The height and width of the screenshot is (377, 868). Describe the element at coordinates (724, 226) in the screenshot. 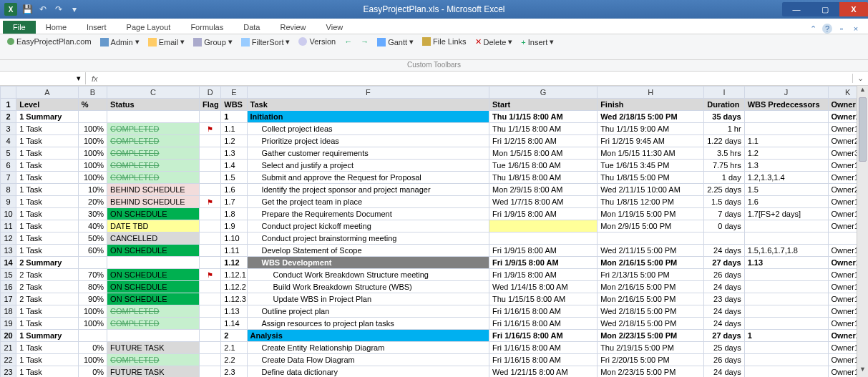

I see `cell-duration: 0 days` at that location.